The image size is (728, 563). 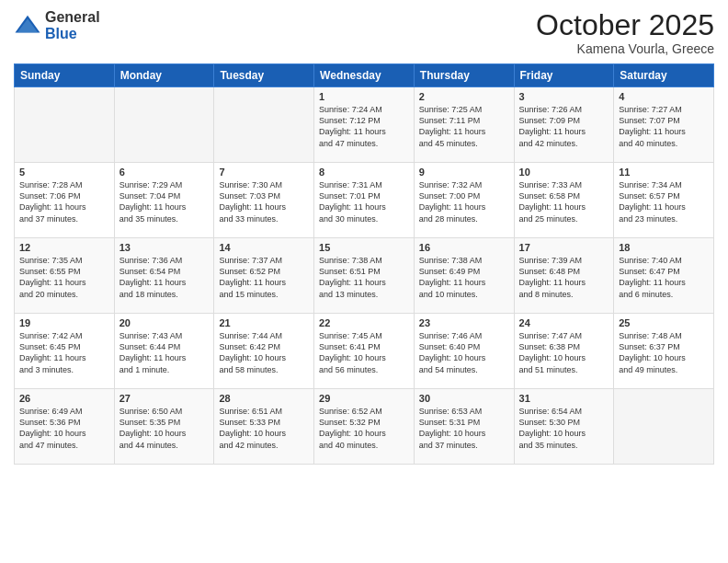 I want to click on day-info: Sunrise: 7:26 AM Sunset: 7:09 PM Dayligh…, so click(x=564, y=127).